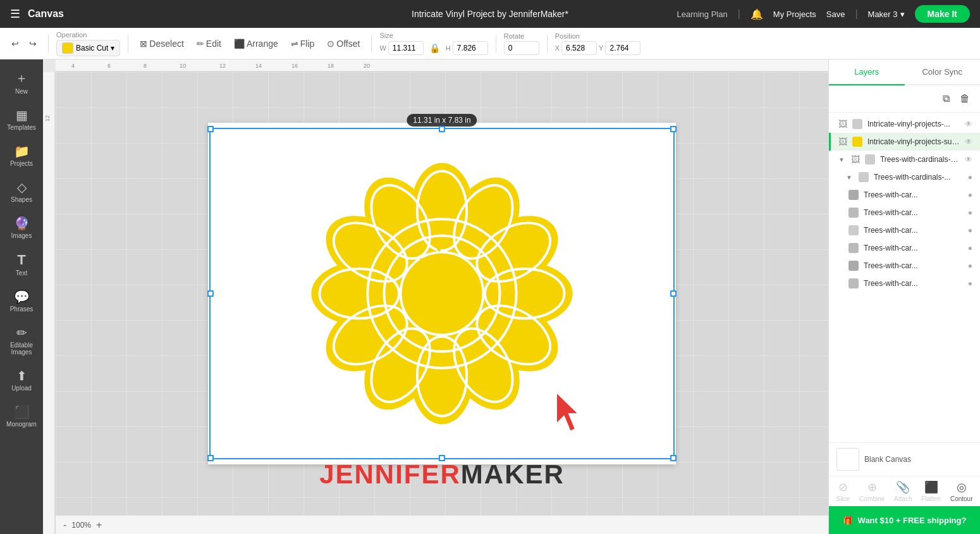  What do you see at coordinates (943, 72) in the screenshot?
I see `tab-color-sync: Color Sync` at bounding box center [943, 72].